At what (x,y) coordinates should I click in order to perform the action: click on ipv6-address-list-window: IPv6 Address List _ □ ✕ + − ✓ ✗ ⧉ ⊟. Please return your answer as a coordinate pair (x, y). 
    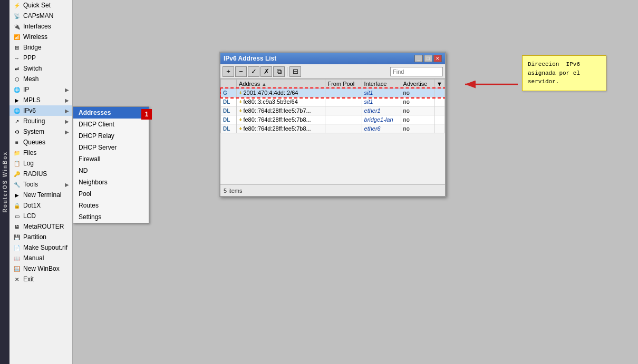
    Looking at the image, I should click on (333, 124).